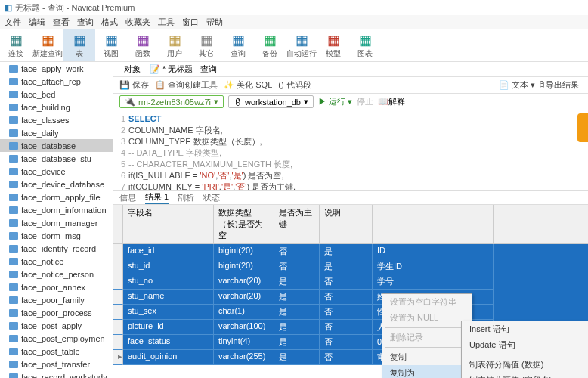  What do you see at coordinates (238, 45) in the screenshot?
I see `toolbar-查询: ▦查询` at bounding box center [238, 45].